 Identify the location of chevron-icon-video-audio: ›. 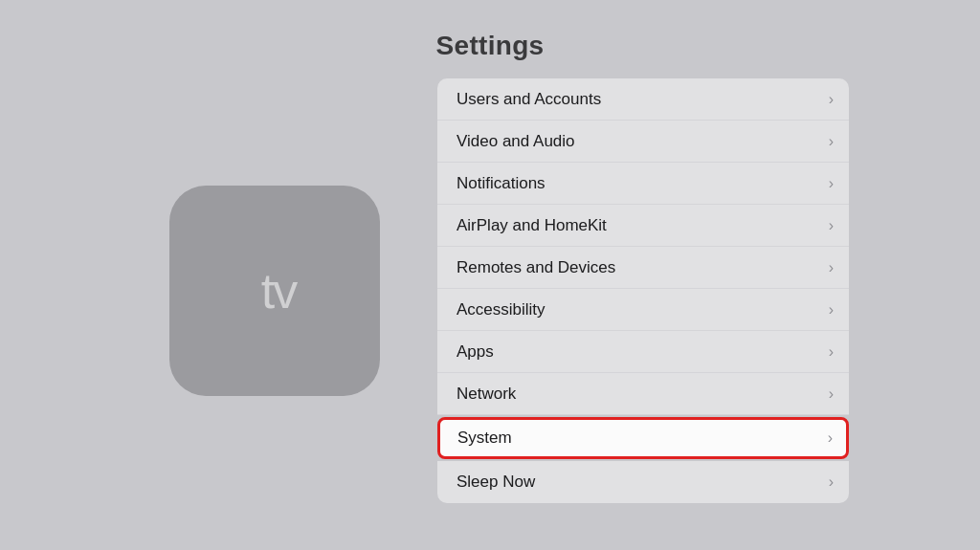
(831, 142).